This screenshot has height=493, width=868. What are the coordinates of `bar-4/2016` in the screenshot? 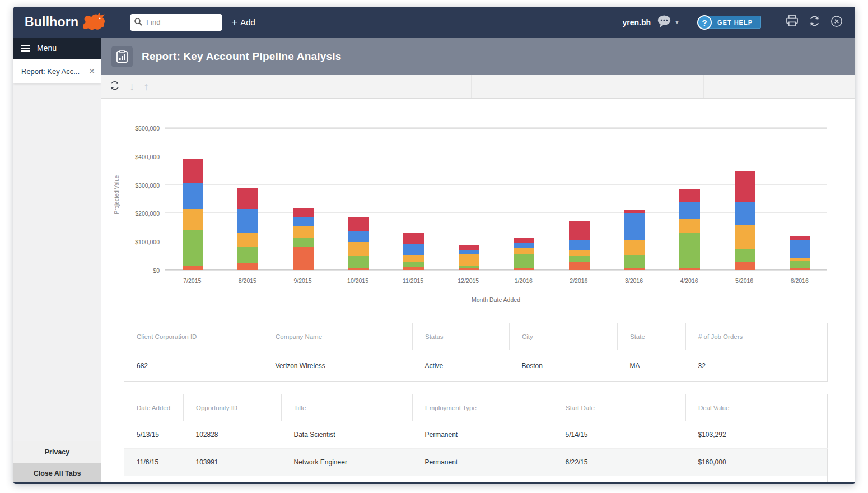 It's located at (690, 199).